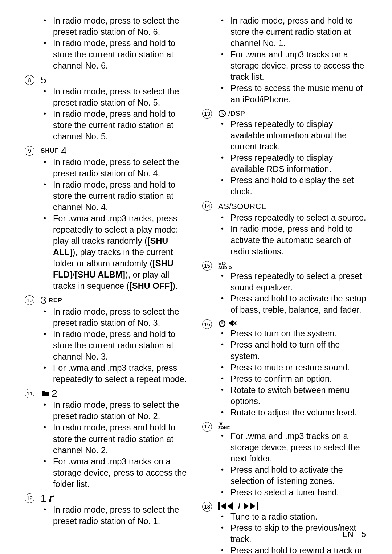 Image resolution: width=392 pixels, height=554 pixels. What do you see at coordinates (299, 350) in the screenshot?
I see `bullet-text: Press and hold to turn off the system.` at bounding box center [299, 350].